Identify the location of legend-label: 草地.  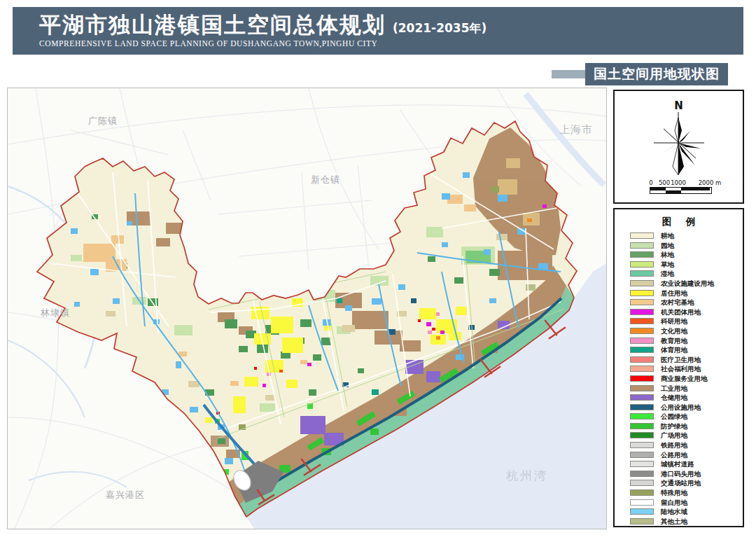
(668, 265).